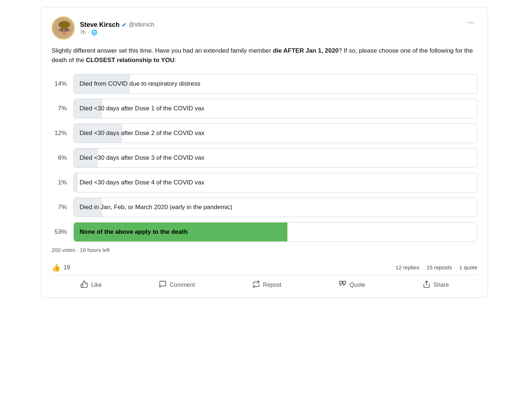 The width and height of the screenshot is (529, 420). What do you see at coordinates (275, 183) in the screenshot?
I see `poll-bar-label: Died <30 days after Dose 4 of the COVID …` at bounding box center [275, 183].